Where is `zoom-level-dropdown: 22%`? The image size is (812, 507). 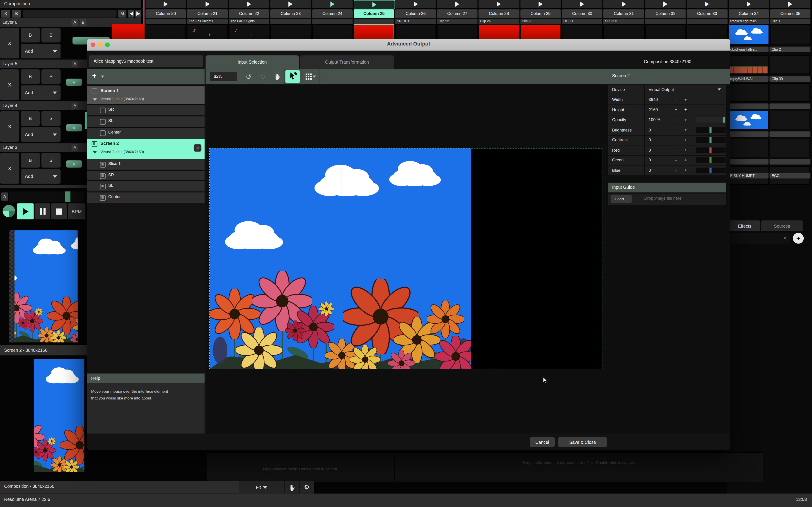
zoom-level-dropdown: 22% is located at coordinates (223, 76).